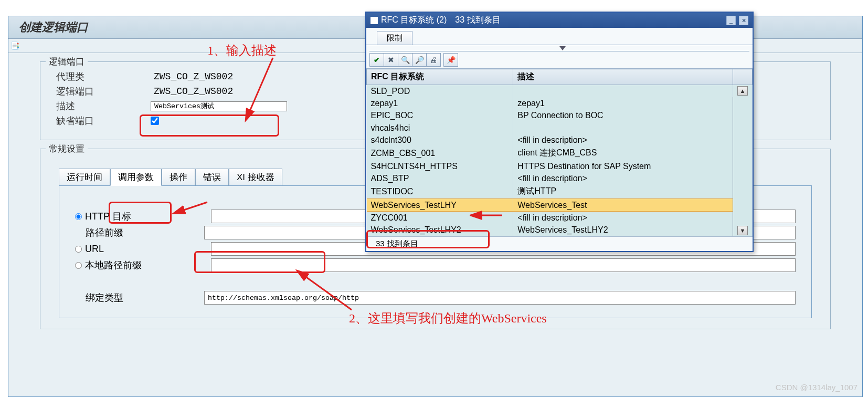 The height and width of the screenshot is (397, 868). I want to click on http-target-radio, so click(79, 216).